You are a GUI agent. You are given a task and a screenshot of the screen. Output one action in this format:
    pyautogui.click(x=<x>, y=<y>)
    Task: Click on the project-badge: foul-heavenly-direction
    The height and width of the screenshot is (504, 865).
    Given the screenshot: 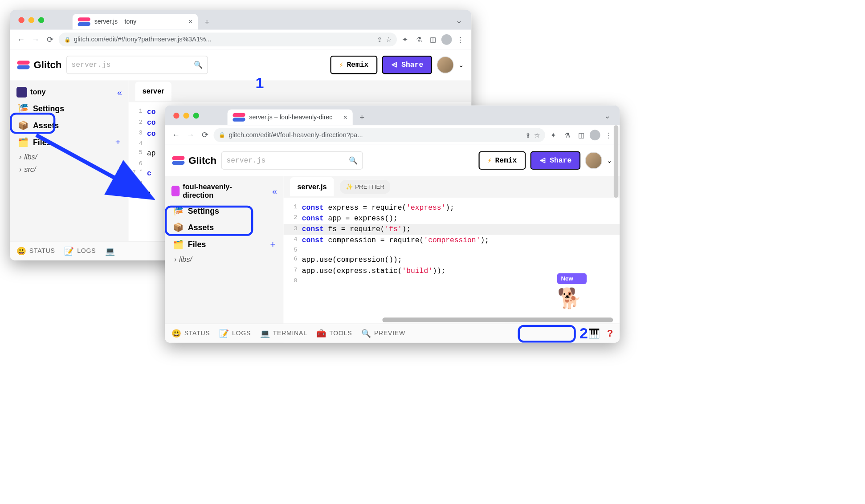 What is the action you would take?
    pyautogui.click(x=208, y=191)
    